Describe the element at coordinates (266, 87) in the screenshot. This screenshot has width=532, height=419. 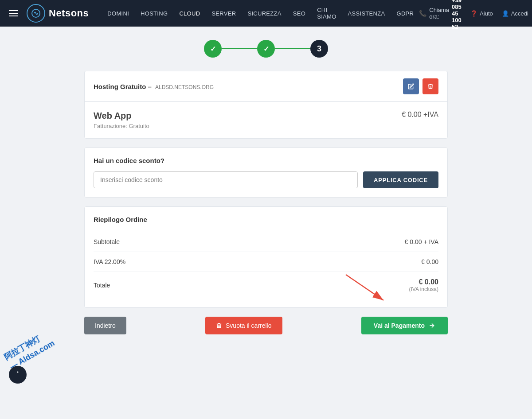
I see `hosting-card-header: Hosting Gratuito – ALDSD.NETSONS.ORG` at that location.